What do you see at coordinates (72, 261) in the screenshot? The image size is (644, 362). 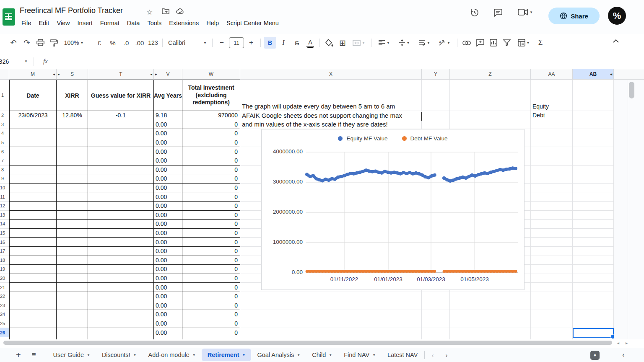 I see `cell-S18` at bounding box center [72, 261].